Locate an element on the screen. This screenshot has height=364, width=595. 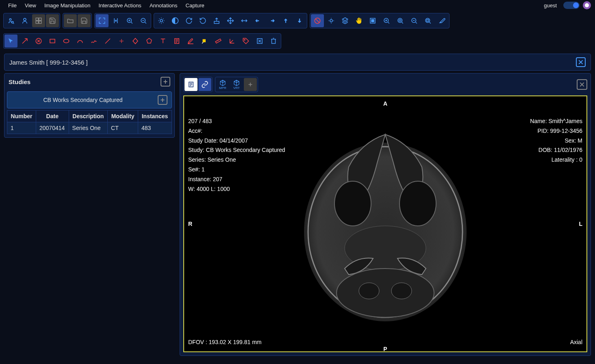
fit-icon is located at coordinates (102, 21).